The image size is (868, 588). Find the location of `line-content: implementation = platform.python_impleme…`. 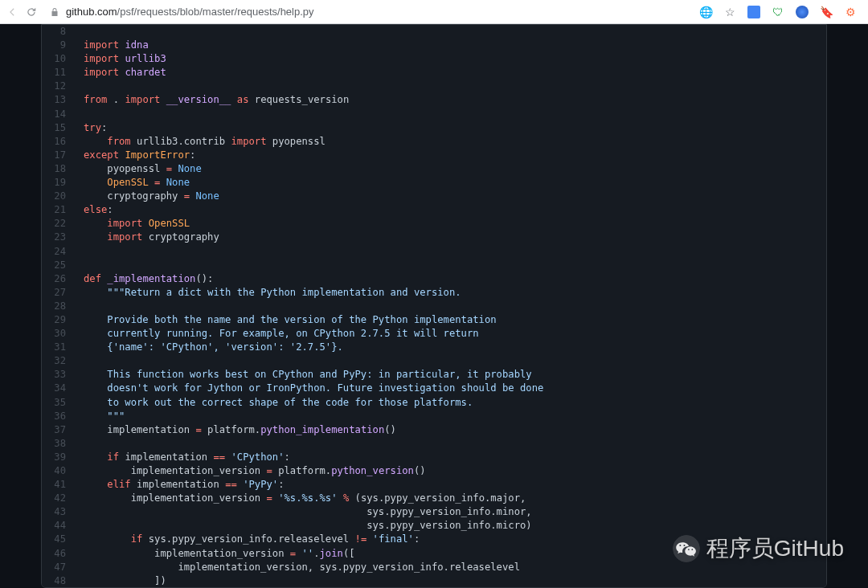

line-content: implementation = platform.python_impleme… is located at coordinates (236, 431).